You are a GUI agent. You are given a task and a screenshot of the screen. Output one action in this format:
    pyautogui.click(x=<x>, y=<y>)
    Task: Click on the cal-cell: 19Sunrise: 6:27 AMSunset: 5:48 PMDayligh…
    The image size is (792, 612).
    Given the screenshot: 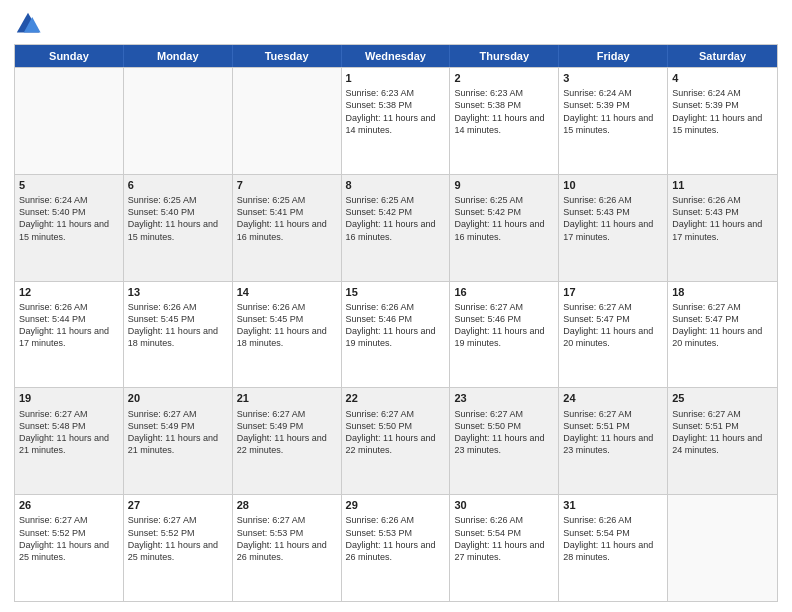 What is the action you would take?
    pyautogui.click(x=70, y=441)
    